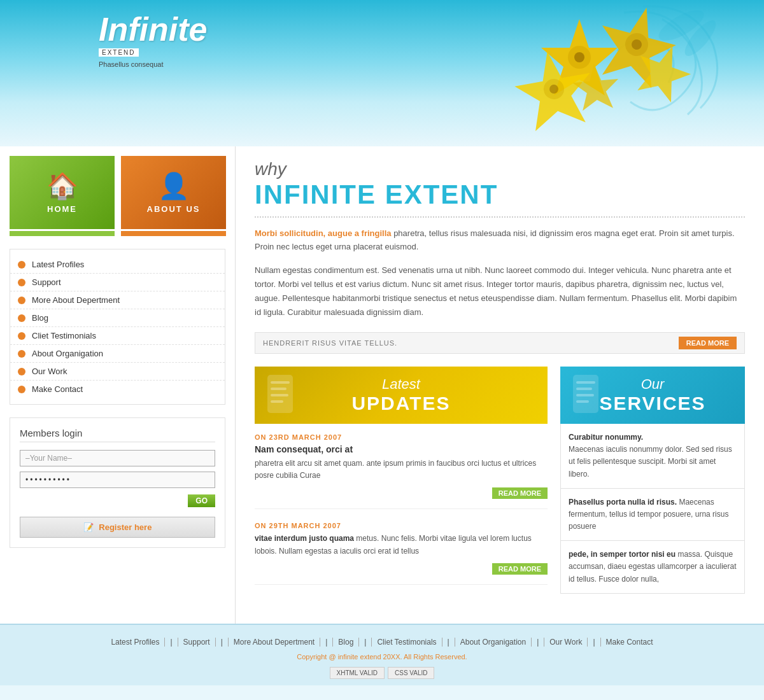 This screenshot has width=764, height=700. What do you see at coordinates (401, 395) in the screenshot?
I see `updates-title: Latest UPDATES` at bounding box center [401, 395].